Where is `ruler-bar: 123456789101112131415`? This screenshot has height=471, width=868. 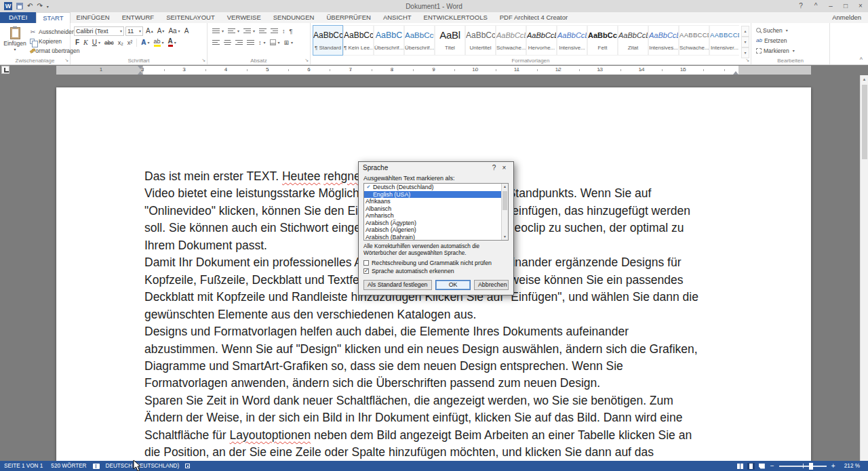
ruler-bar: 123456789101112131415 is located at coordinates (434, 70).